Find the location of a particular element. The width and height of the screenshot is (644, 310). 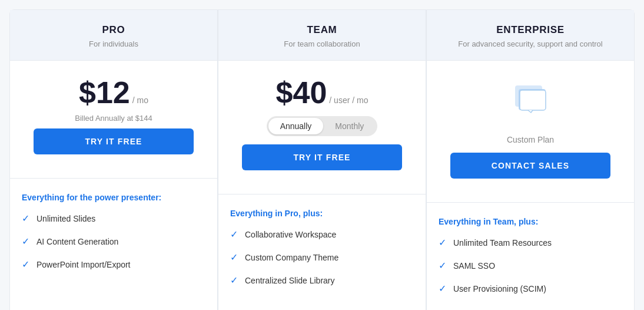

cta-button-enterprise: CONTACT SALES is located at coordinates (530, 166).